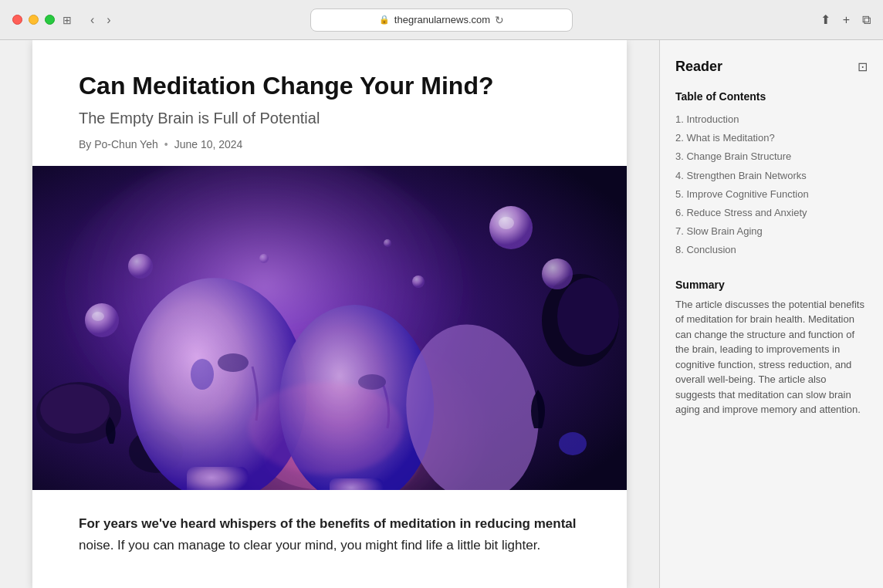 The image size is (883, 588). Describe the element at coordinates (699, 66) in the screenshot. I see `reader-title: Reader` at that location.